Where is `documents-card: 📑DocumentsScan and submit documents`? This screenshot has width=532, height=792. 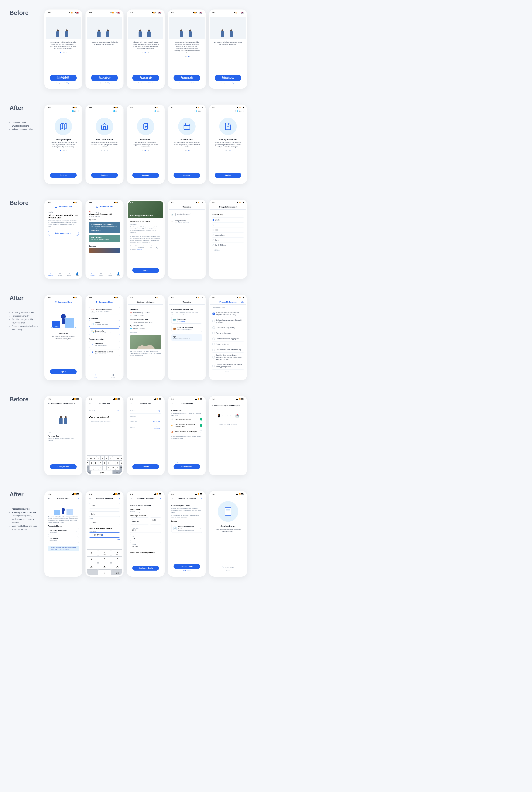 documents-card: 📑DocumentsScan and submit documents is located at coordinates (104, 332).